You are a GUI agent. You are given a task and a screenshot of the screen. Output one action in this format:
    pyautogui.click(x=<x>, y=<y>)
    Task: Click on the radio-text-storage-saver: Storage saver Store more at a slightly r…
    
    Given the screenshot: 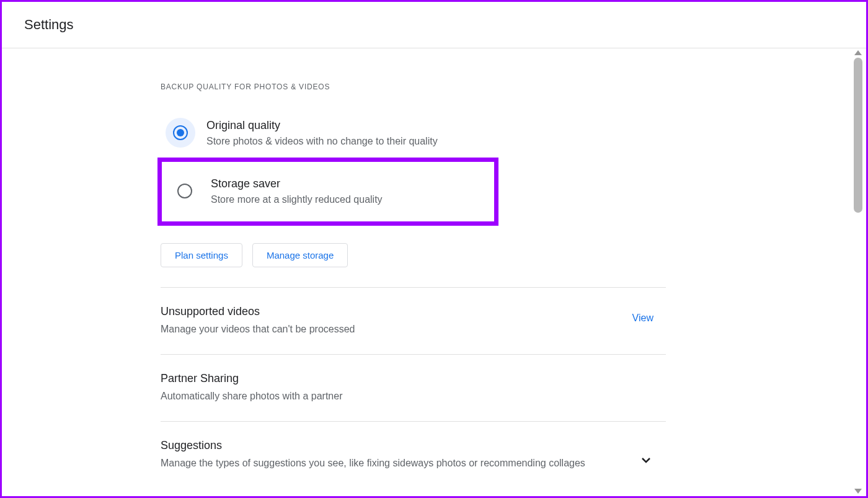 What is the action you would take?
    pyautogui.click(x=296, y=191)
    